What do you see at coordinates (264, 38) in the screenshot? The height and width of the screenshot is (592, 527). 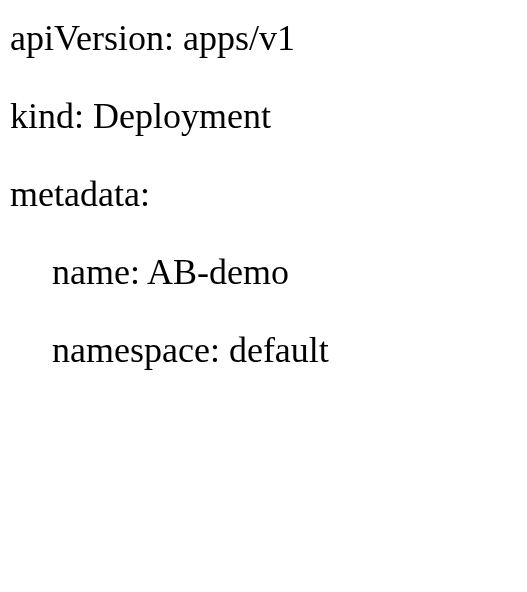 I see `yaml-line-apiversion: apiVersion: apps/v1` at bounding box center [264, 38].